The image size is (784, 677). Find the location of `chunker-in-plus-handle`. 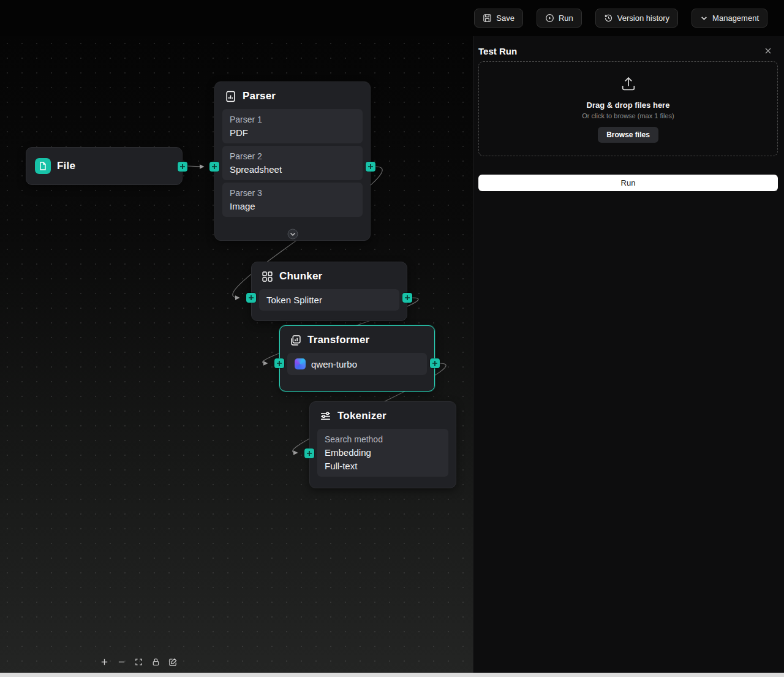

chunker-in-plus-handle is located at coordinates (251, 298).